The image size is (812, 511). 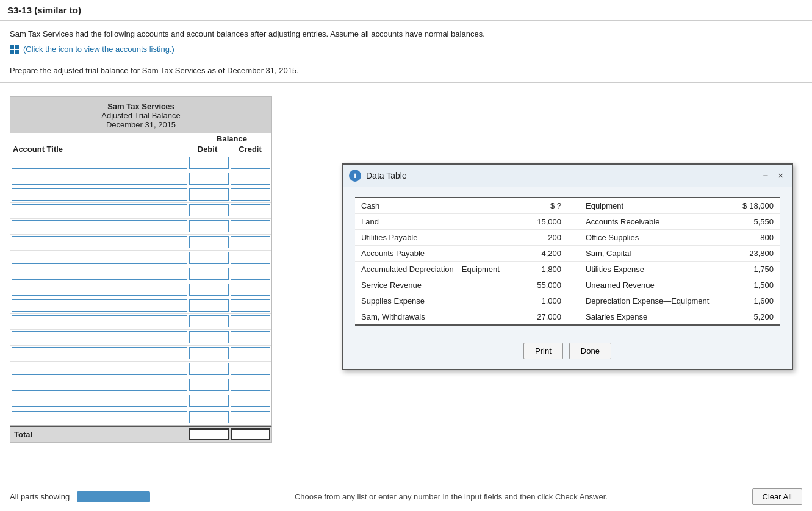 What do you see at coordinates (567, 285) in the screenshot?
I see `list-item: Service Revenue55,000Unearned Revenue1,5…` at bounding box center [567, 285].